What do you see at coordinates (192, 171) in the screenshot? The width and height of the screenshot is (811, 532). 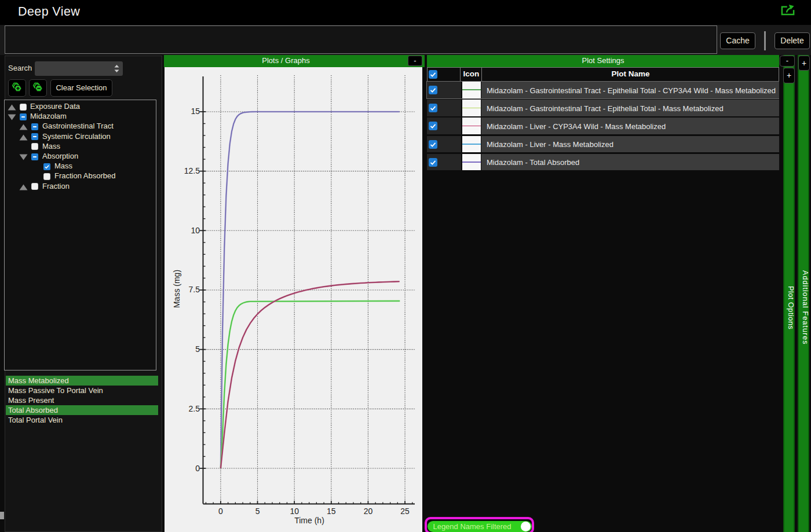 I see `svg-text: 12.5` at bounding box center [192, 171].